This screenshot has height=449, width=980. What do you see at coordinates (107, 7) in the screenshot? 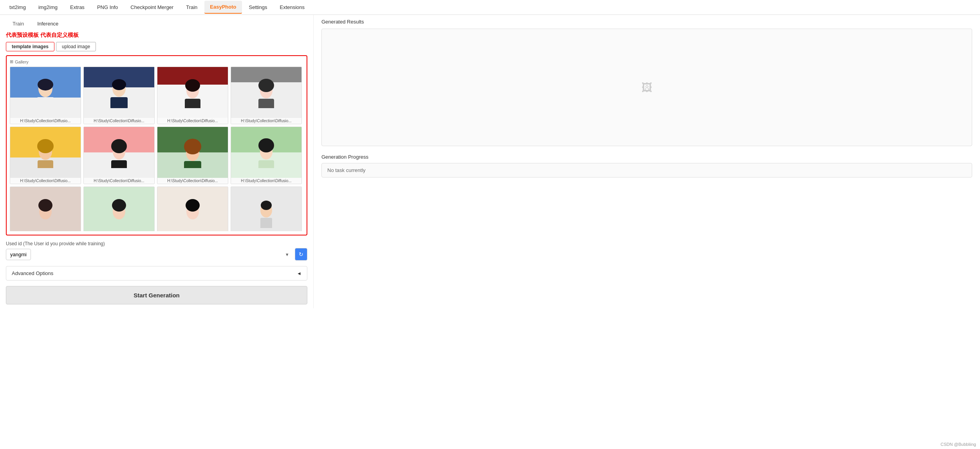
I see `nav-png-info: PNG Info` at bounding box center [107, 7].